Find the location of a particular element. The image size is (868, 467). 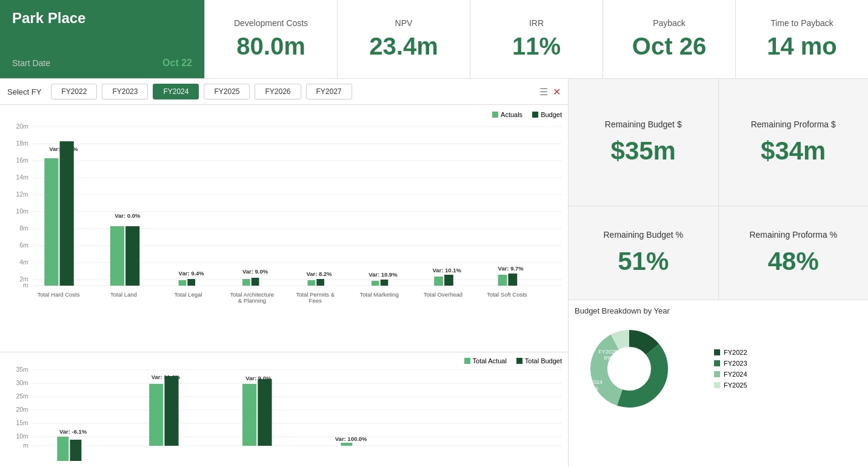

svg-text: 30m is located at coordinates (22, 383).